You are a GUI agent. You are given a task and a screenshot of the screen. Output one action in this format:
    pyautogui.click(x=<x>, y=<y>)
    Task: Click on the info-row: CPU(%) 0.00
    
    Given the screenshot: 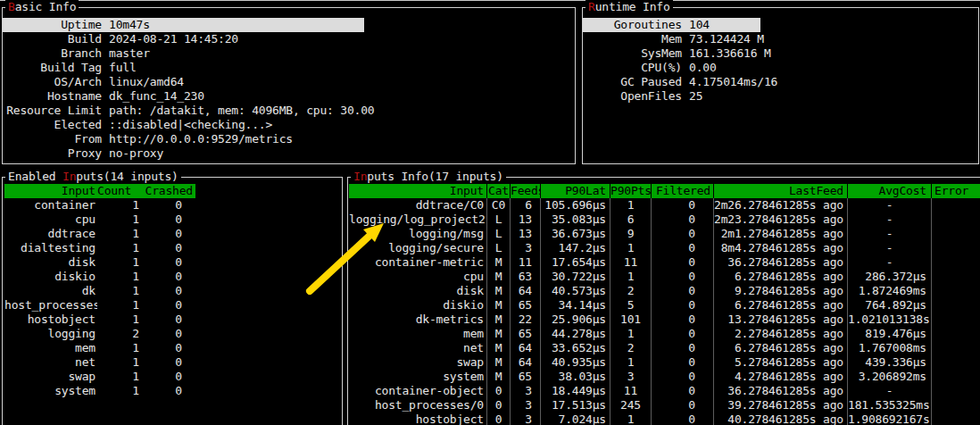 What is the action you would take?
    pyautogui.click(x=671, y=68)
    